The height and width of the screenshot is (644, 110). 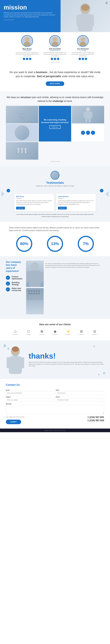 What do you see at coordinates (55, 332) in the screenshot?
I see `client-icon-3: ◉` at bounding box center [55, 332].